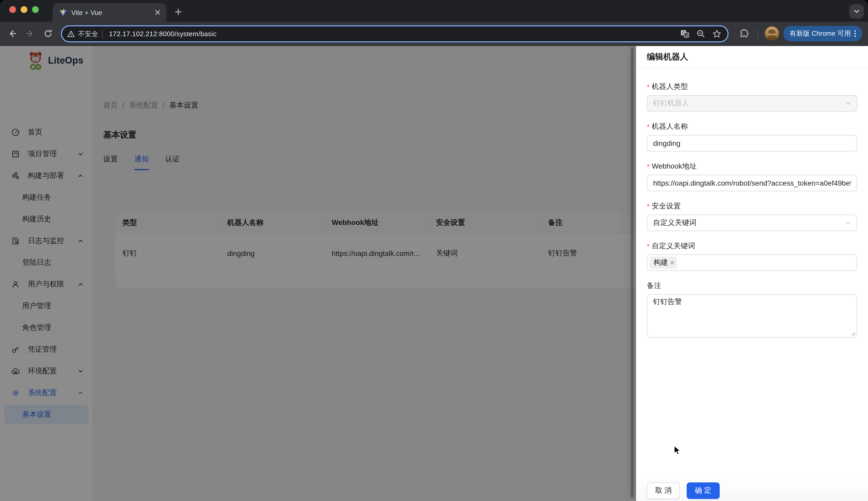  Describe the element at coordinates (752, 96) in the screenshot. I see `field-robot-type: *机器人类型 钉钉机器人` at that location.